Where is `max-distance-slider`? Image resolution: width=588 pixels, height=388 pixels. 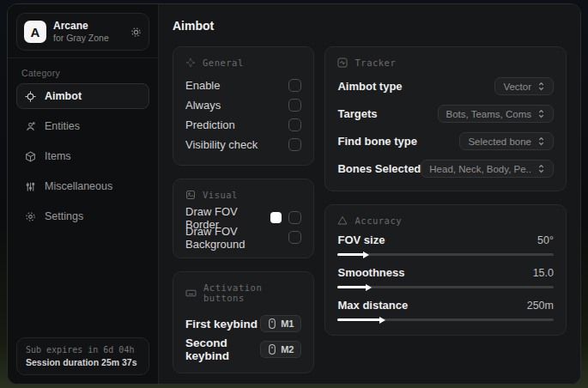 max-distance-slider is located at coordinates (446, 319).